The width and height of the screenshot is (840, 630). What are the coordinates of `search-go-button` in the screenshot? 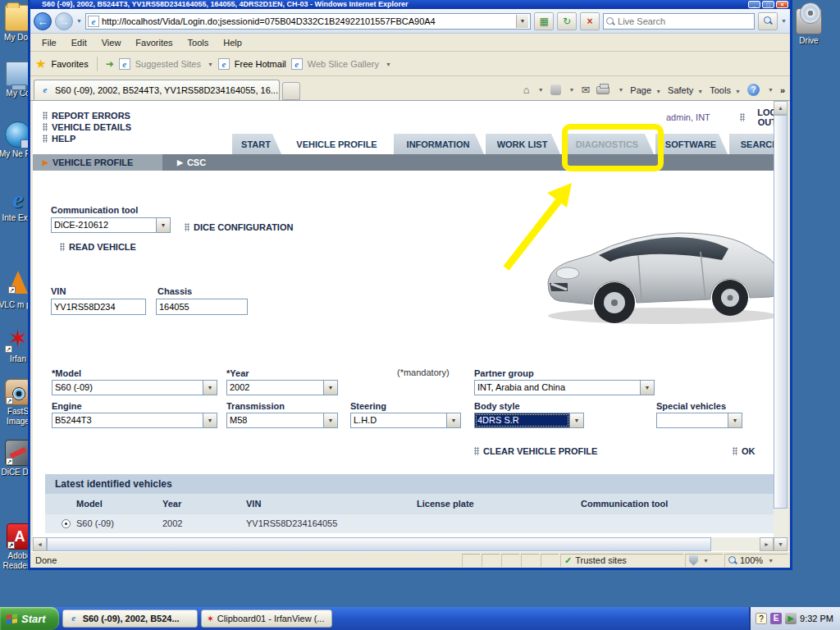 It's located at (768, 21).